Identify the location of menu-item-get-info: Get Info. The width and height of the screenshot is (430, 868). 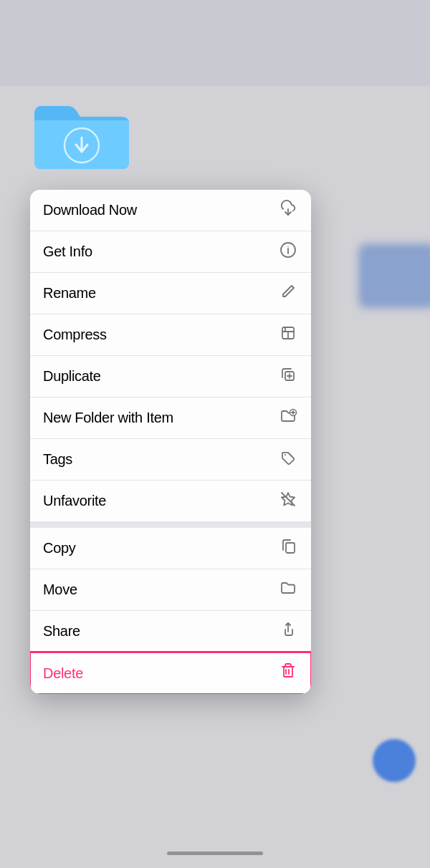
(171, 252).